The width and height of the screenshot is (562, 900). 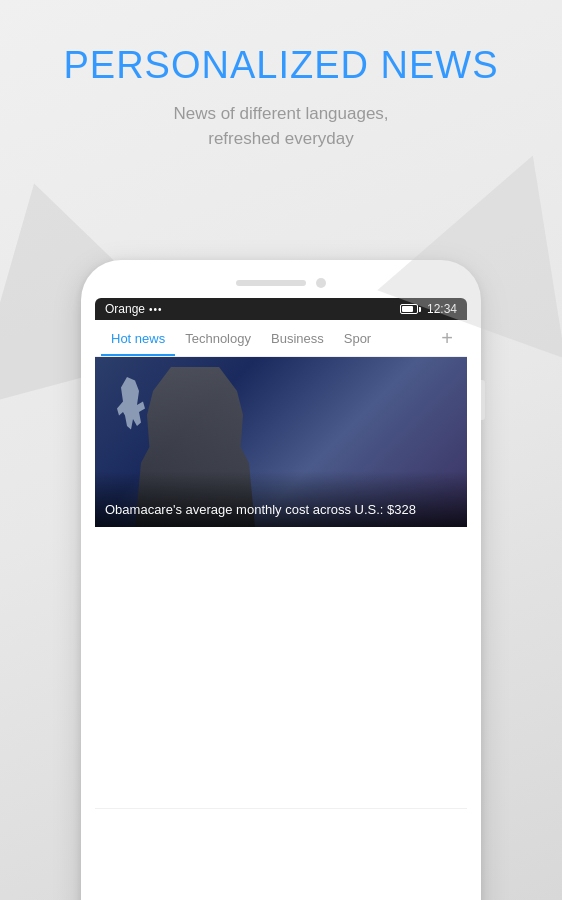 What do you see at coordinates (125, 309) in the screenshot?
I see `carrier-name: Orange` at bounding box center [125, 309].